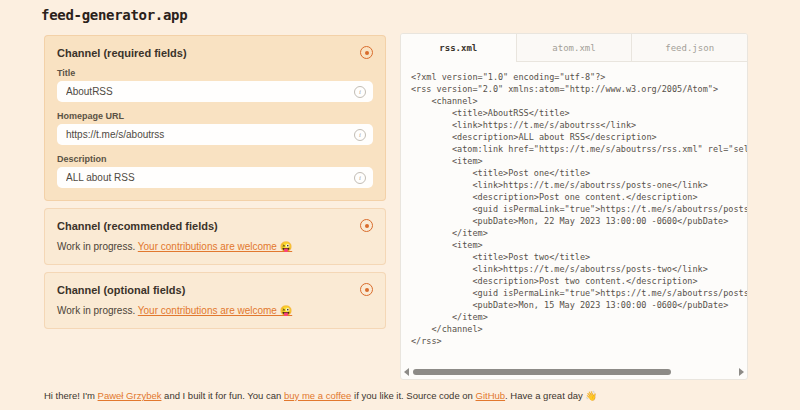 The height and width of the screenshot is (410, 800). I want to click on buy-me-a-coffee-link: buy me a coffee, so click(318, 396).